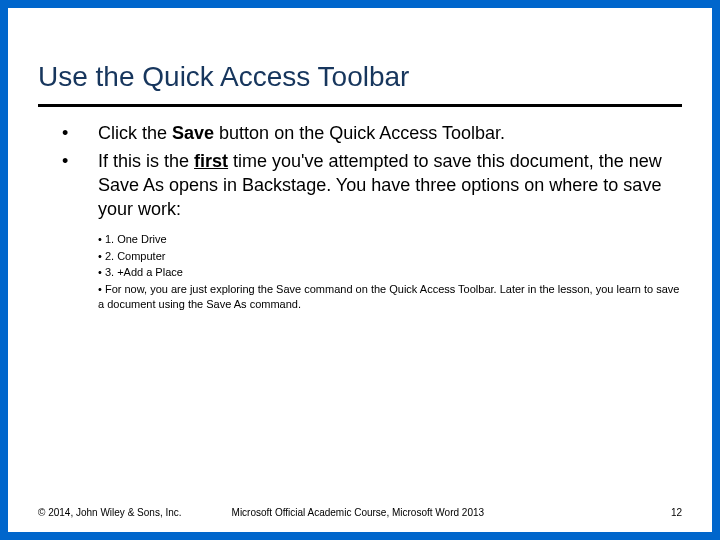  What do you see at coordinates (426, 512) in the screenshot?
I see `footer-course: Microsoft Official Academic Course, Micr…` at bounding box center [426, 512].